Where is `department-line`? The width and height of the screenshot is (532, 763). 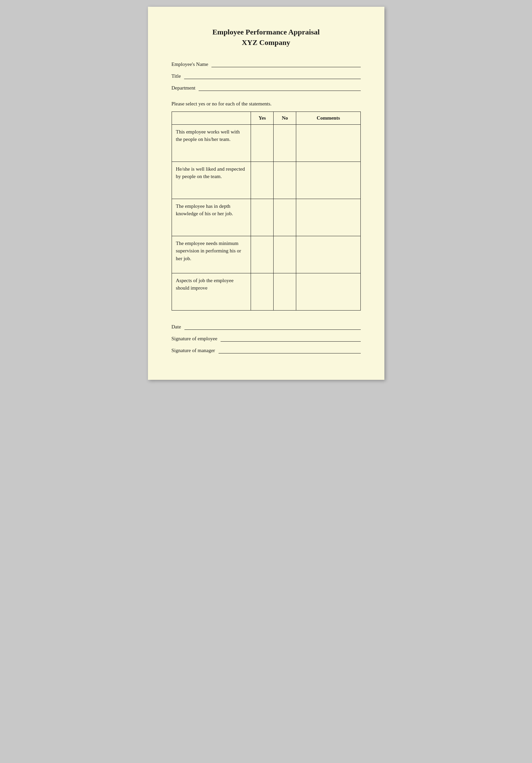 department-line is located at coordinates (280, 90).